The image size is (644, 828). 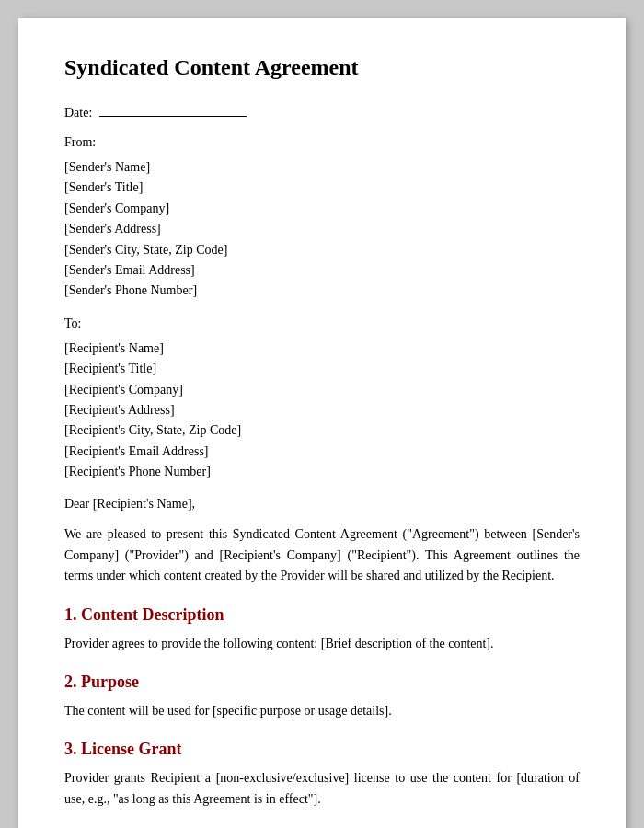 What do you see at coordinates (322, 615) in the screenshot?
I see `section-1-heading: 1. Content Description` at bounding box center [322, 615].